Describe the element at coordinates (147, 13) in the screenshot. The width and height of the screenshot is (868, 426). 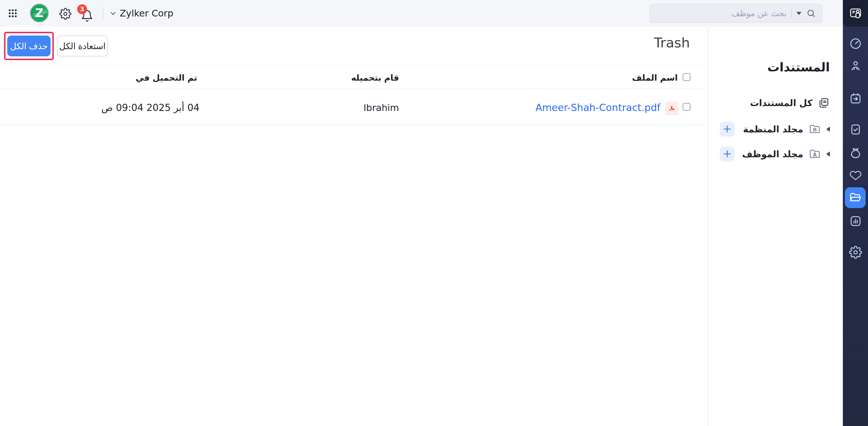
I see `company-switcher: Zylker Corp` at that location.